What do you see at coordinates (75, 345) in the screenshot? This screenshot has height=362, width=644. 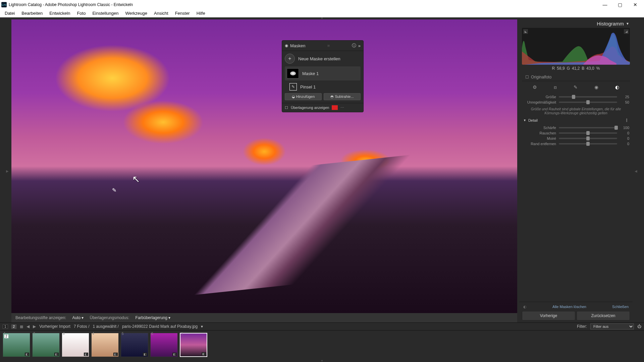 I see `thumbnail-3: 3◧` at bounding box center [75, 345].